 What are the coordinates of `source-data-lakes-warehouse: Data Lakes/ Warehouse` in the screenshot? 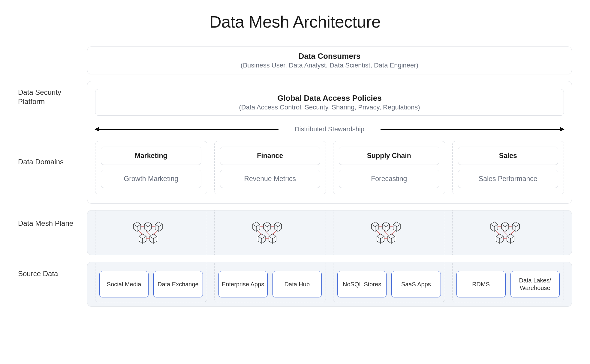 It's located at (535, 284).